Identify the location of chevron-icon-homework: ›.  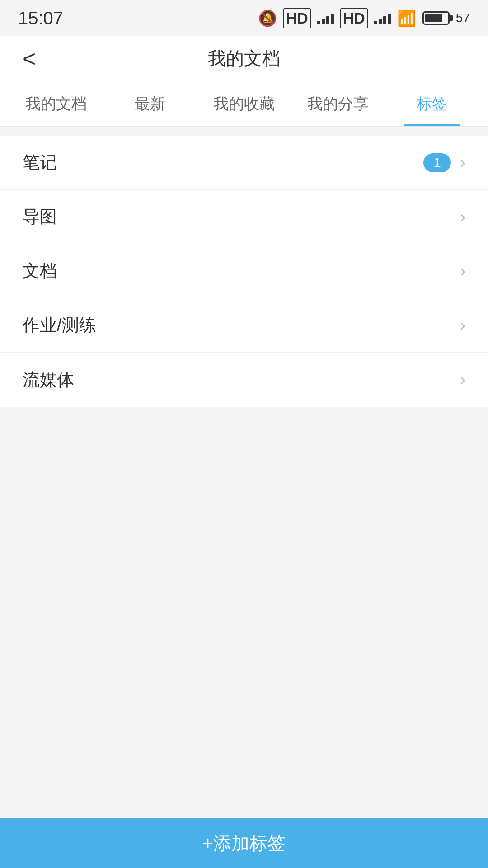
(463, 326).